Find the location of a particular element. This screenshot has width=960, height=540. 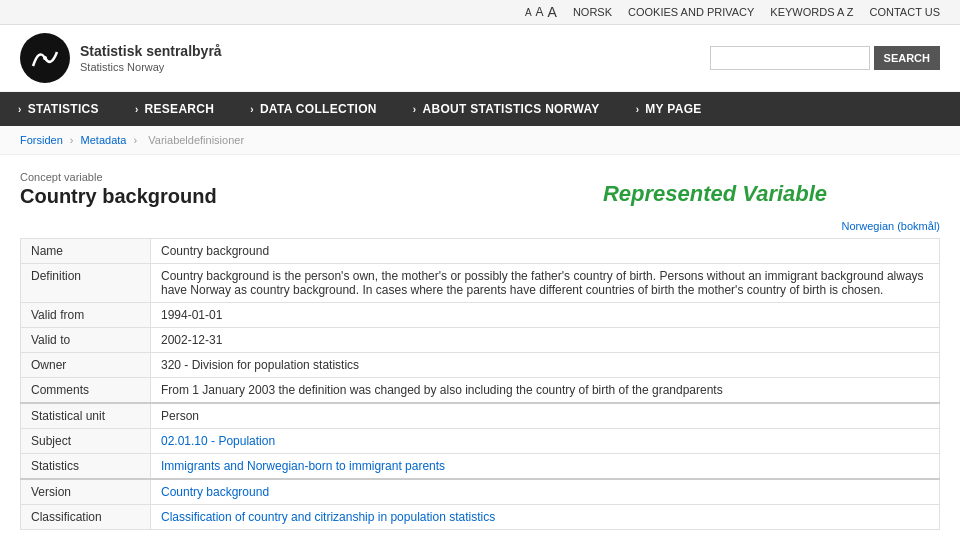

nav-label: ABOUT STATISTICS NORWAY is located at coordinates (510, 109).